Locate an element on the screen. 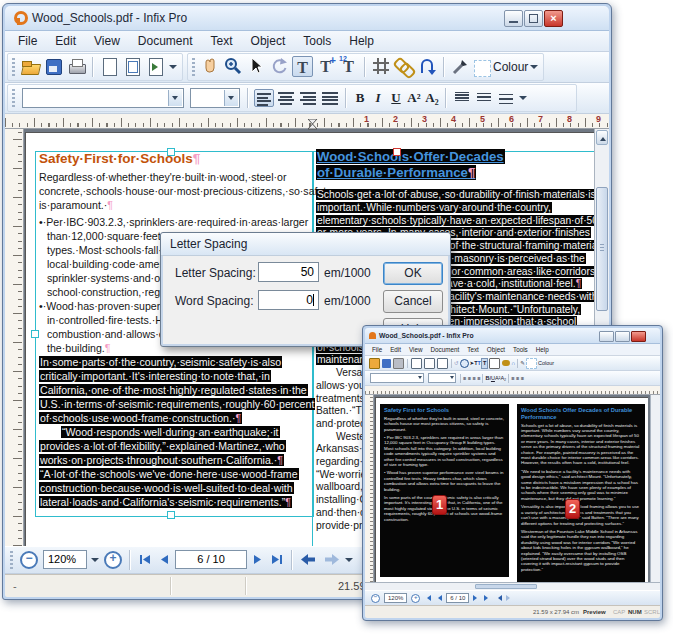 The image size is (673, 643). text-size-icon: T is located at coordinates (348, 66).